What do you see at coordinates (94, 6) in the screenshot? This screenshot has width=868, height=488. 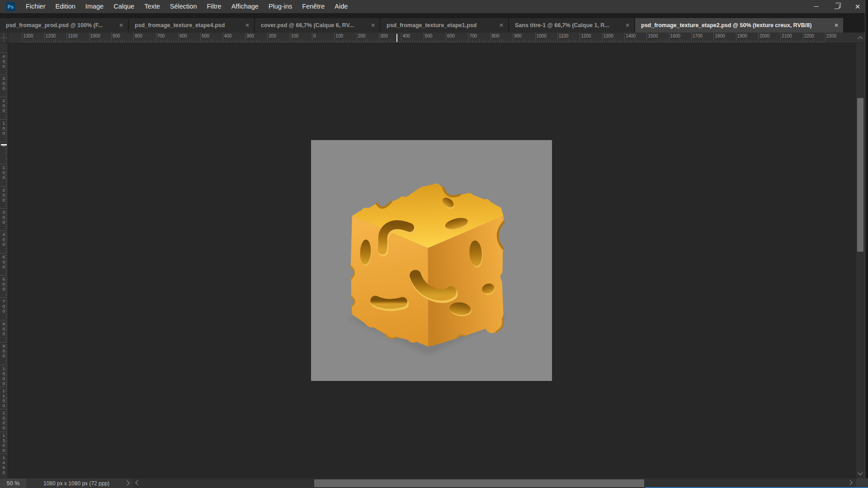 I see `menu-item-image: Image` at bounding box center [94, 6].